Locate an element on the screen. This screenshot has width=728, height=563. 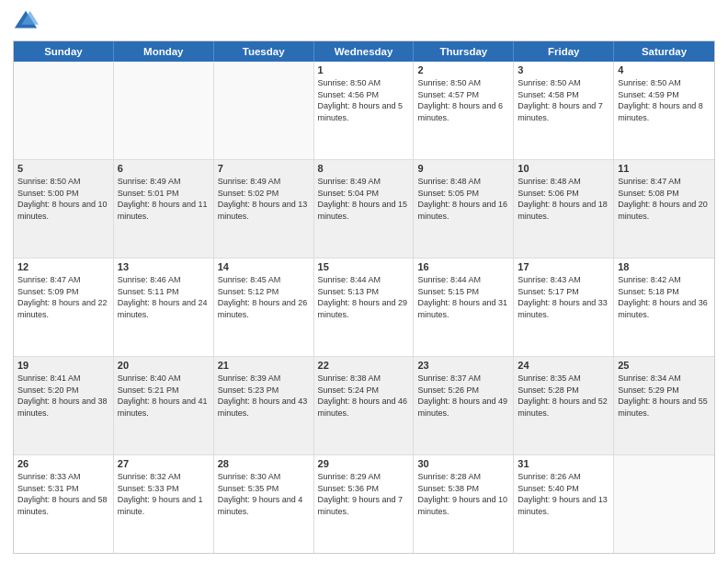
calendar-cell: 20 Sunrise: 8:40 AMSunset: 5:21 PMDaylig… is located at coordinates (164, 406).